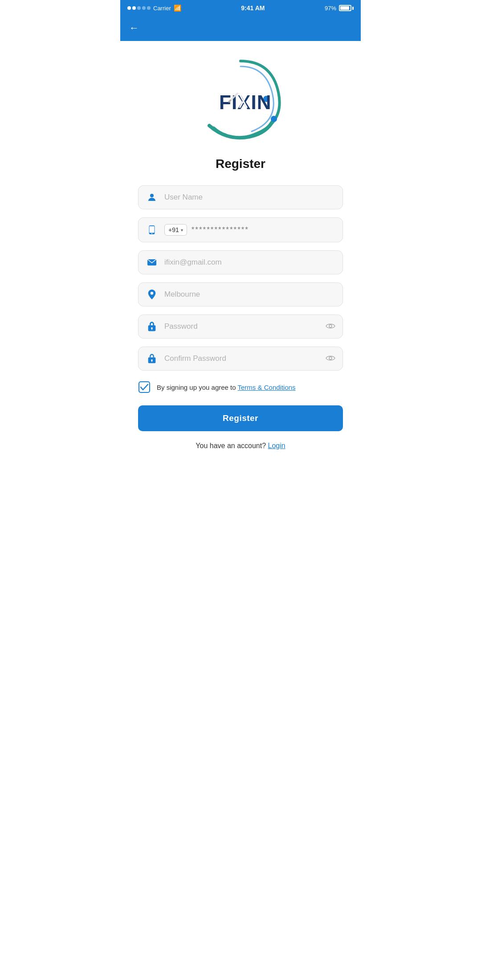 The height and width of the screenshot is (980, 481). What do you see at coordinates (240, 387) in the screenshot?
I see `terms-row: By signing up you agree to Terms & Condi…` at bounding box center [240, 387].